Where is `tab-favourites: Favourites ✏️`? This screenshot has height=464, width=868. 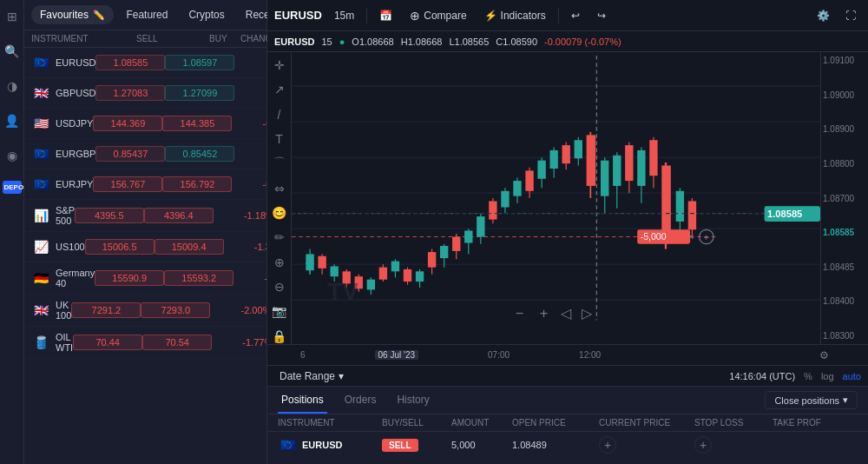 tab-favourites: Favourites ✏️ is located at coordinates (73, 15).